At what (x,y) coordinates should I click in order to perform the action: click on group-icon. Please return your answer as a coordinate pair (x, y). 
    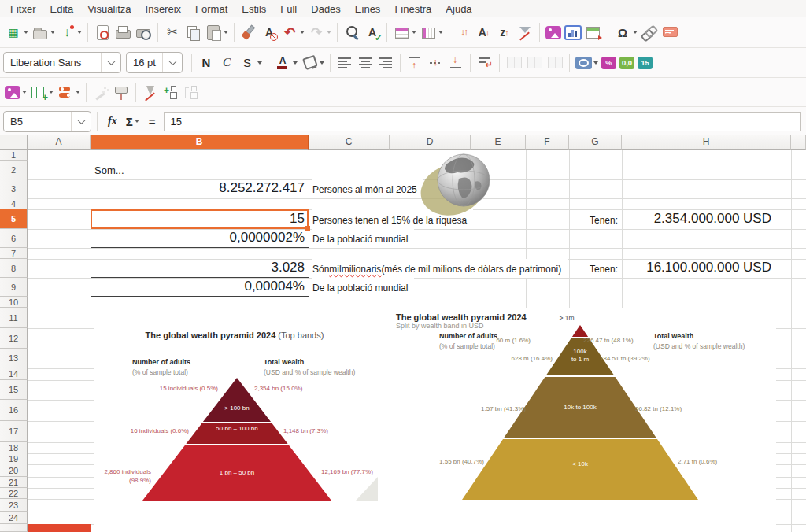
    Looking at the image, I should click on (171, 93).